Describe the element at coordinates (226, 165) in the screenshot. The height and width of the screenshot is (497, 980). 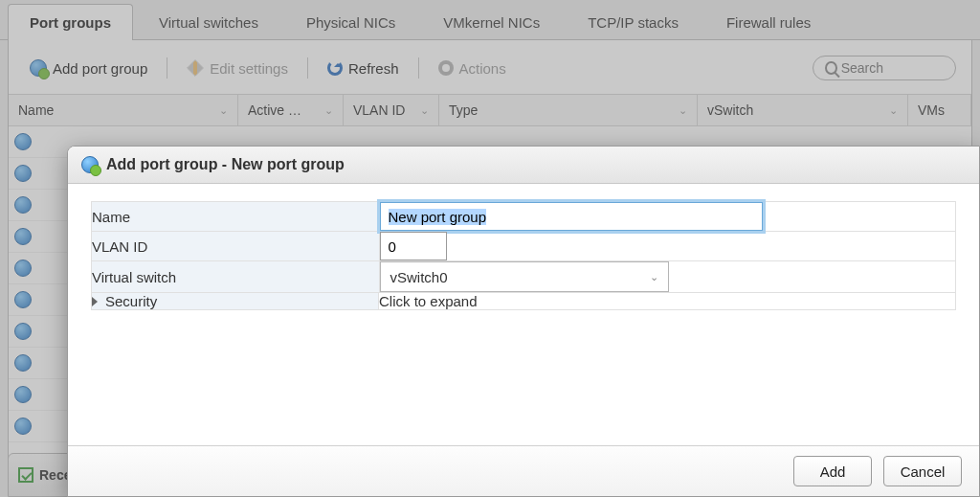
I see `dialog-title-text: Add port group - New port group` at that location.